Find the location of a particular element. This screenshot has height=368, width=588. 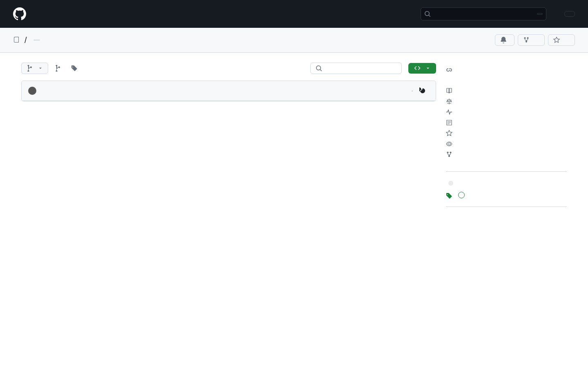

global-header is located at coordinates (294, 14).